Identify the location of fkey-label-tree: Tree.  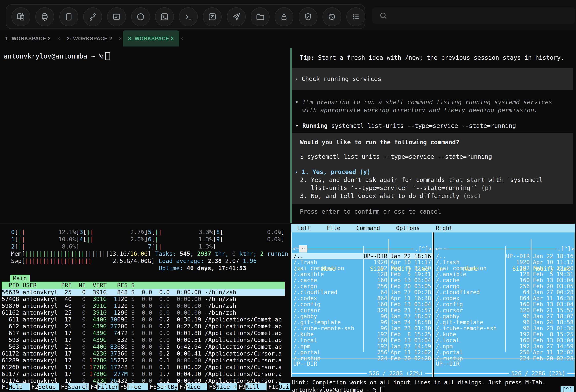
(138, 387).